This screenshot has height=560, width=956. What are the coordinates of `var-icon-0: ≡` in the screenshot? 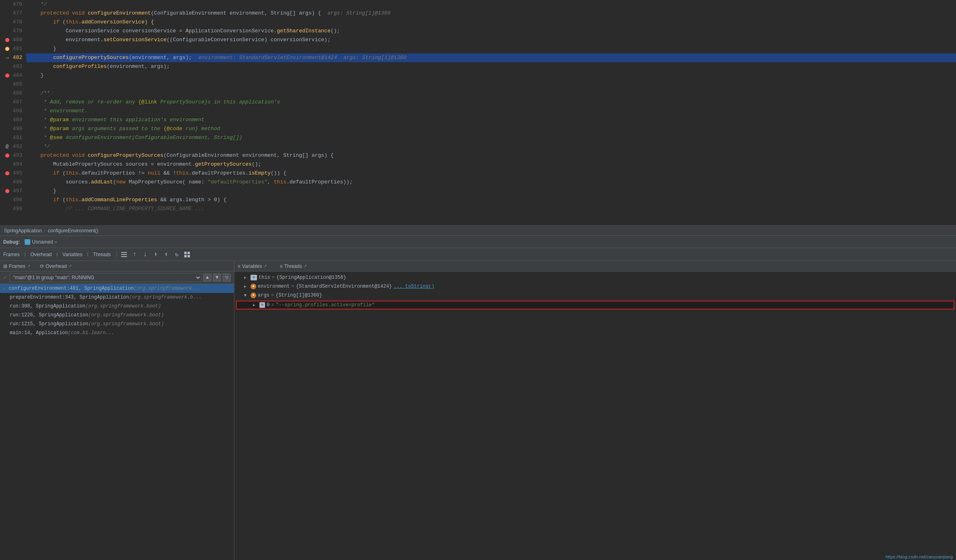 It's located at (262, 305).